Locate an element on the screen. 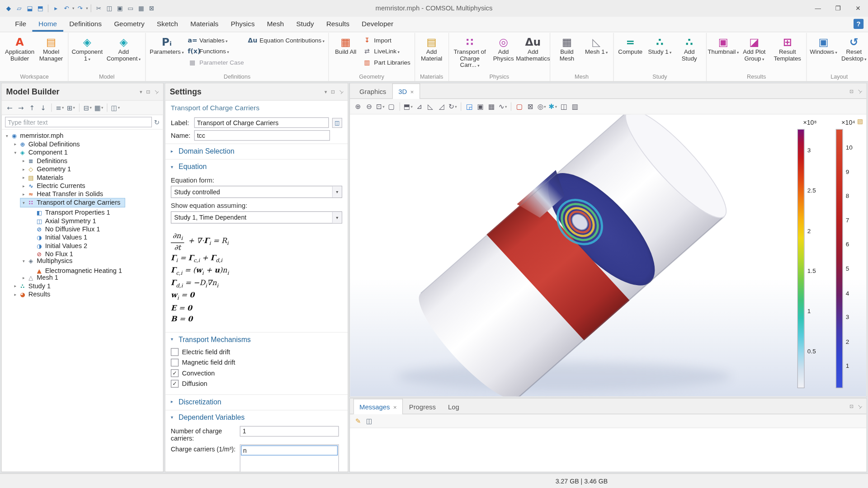  menu-mesh: Mesh is located at coordinates (276, 24).